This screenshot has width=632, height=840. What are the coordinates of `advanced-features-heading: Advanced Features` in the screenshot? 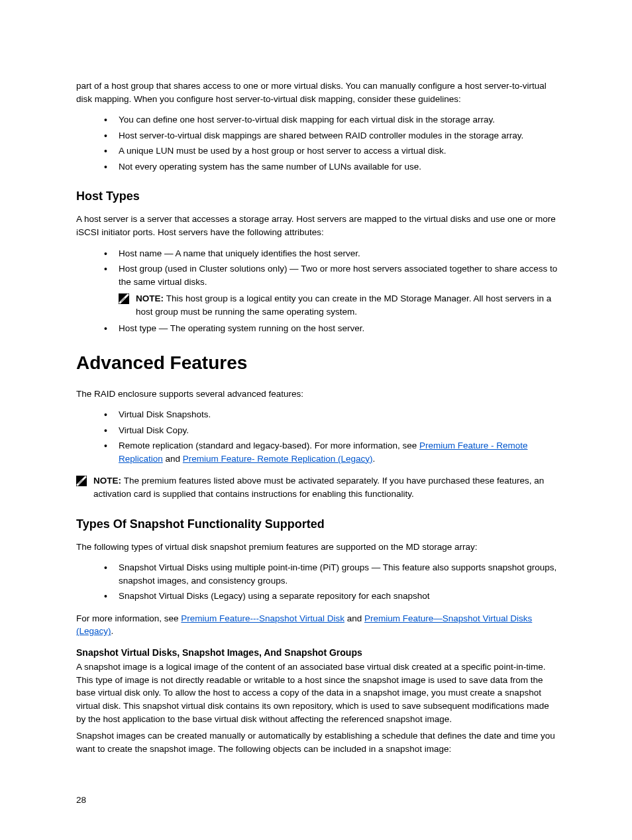 It's located at (318, 363).